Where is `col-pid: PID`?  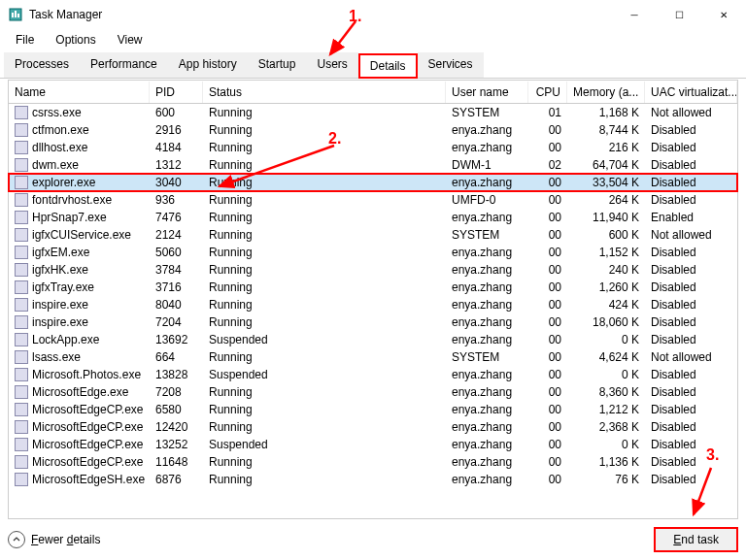 col-pid: PID is located at coordinates (177, 92).